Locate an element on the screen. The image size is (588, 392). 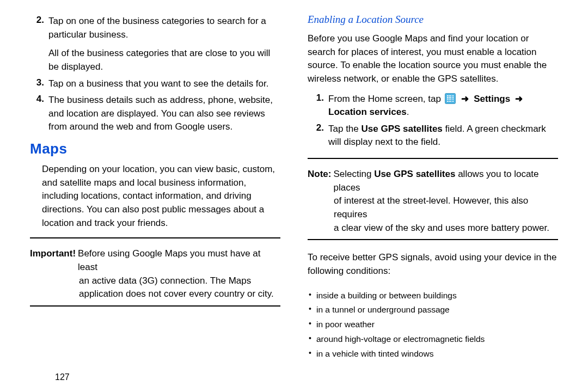
note-part-a: Selecting is located at coordinates (354, 174).